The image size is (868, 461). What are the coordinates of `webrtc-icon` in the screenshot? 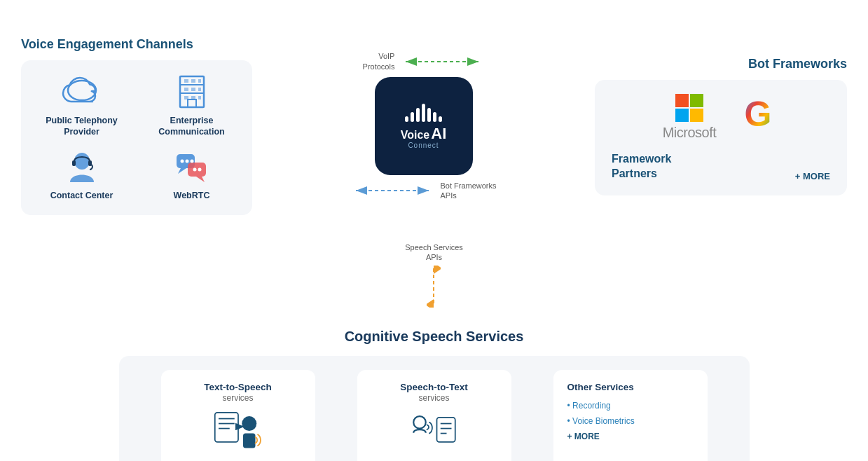 It's located at (192, 167).